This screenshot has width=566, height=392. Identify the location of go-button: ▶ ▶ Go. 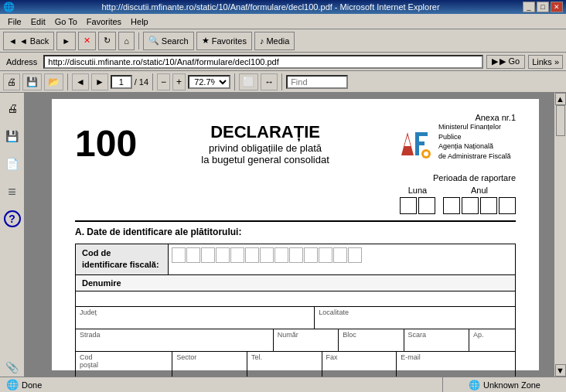
(506, 62).